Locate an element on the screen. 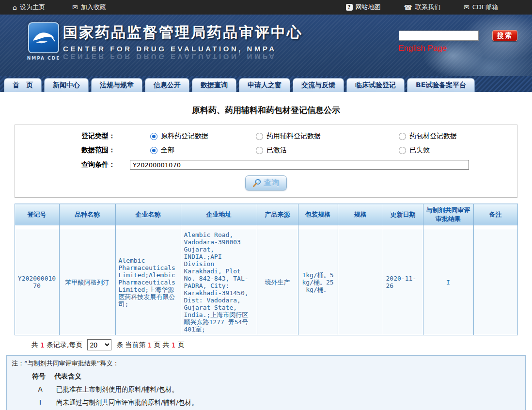 The height and width of the screenshot is (410, 532). radio-option-all: 全部 is located at coordinates (203, 150).